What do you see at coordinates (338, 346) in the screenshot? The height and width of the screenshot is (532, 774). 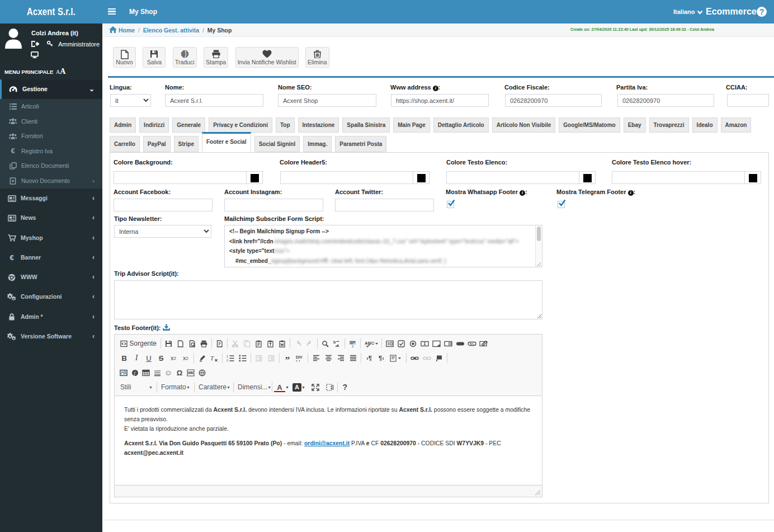 I see `svg-text: a` at bounding box center [338, 346].